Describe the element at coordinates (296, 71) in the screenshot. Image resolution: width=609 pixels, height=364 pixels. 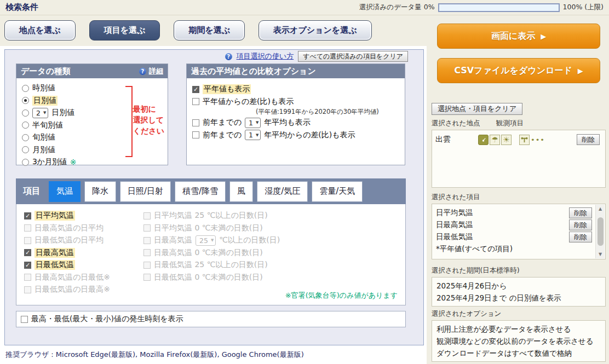
I see `comparison-header: 過去の平均値との比較オプション` at that location.